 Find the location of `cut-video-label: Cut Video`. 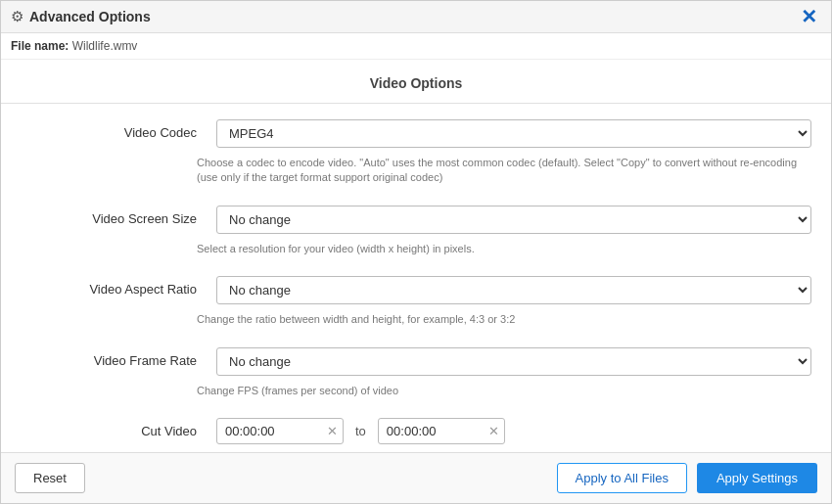

cut-video-label: Cut Video is located at coordinates (118, 429).